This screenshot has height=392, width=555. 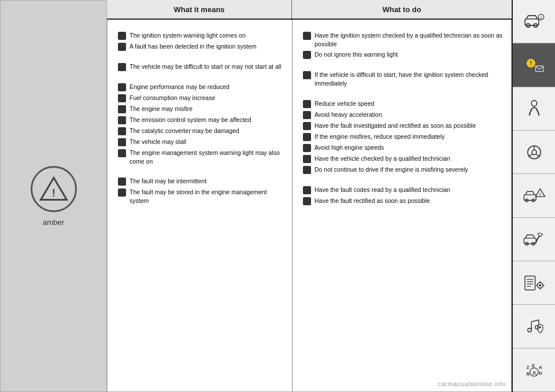 What do you see at coordinates (404, 54) in the screenshot?
I see `wtd-item: Do not ignore this warning light` at bounding box center [404, 54].